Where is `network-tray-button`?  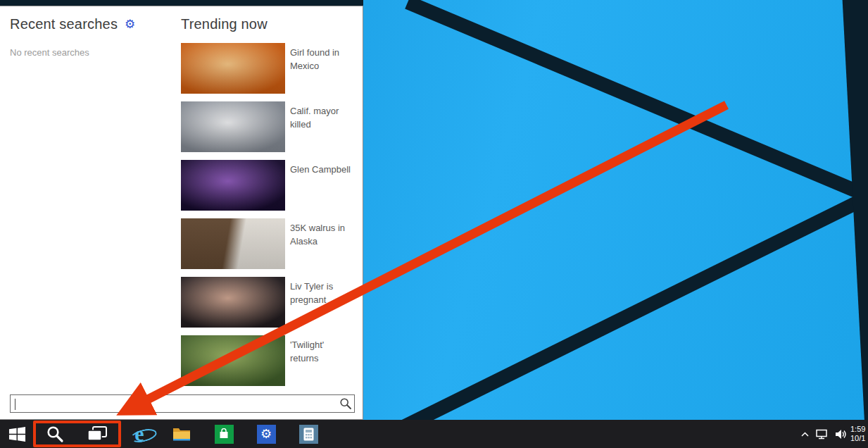
network-tray-button is located at coordinates (822, 434).